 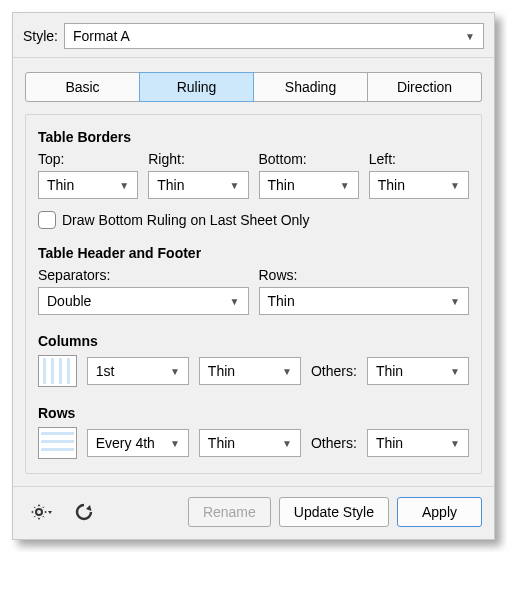 I want to click on border-bottom-label: Bottom:, so click(x=309, y=159).